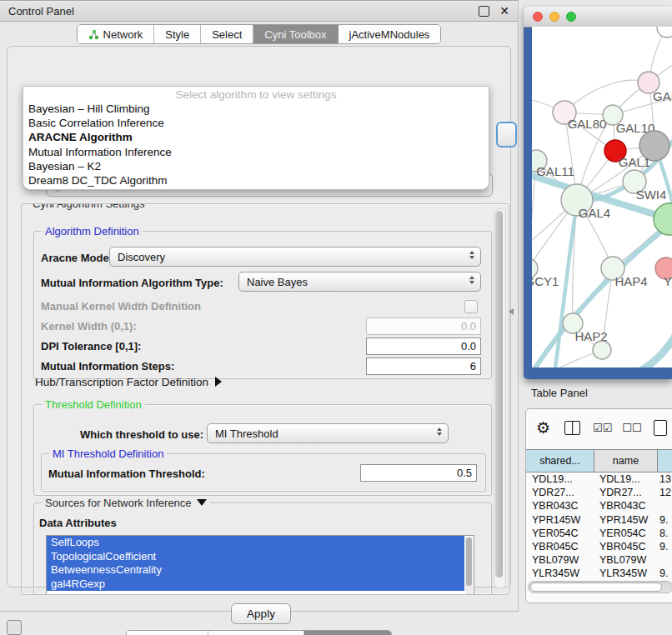 This screenshot has height=635, width=672. Describe the element at coordinates (256, 167) in the screenshot. I see `algorithm-option: Bayesian – K2` at that location.